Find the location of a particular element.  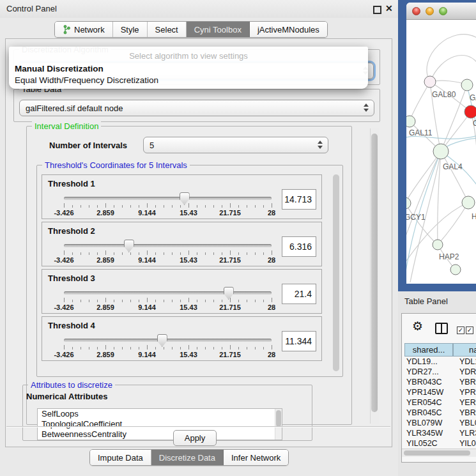

attribute-item: SelfLoops is located at coordinates (160, 414).